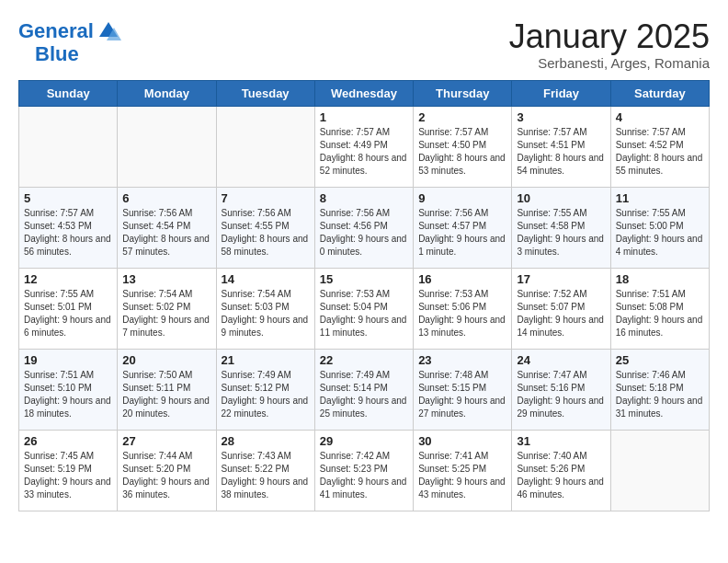 The image size is (728, 563). What do you see at coordinates (660, 227) in the screenshot?
I see `table-row: 11Sunrise: 7:55 AM Sunset: 5:00 PM Dayli…` at bounding box center [660, 227].